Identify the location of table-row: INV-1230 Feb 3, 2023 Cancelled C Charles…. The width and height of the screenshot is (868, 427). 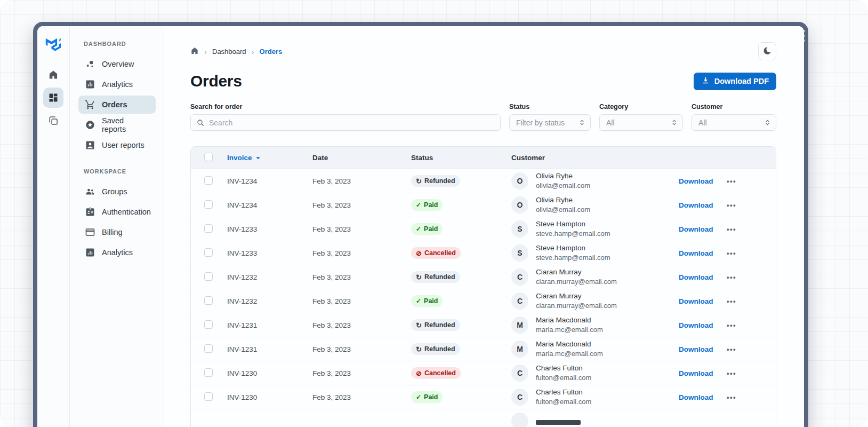
(483, 374).